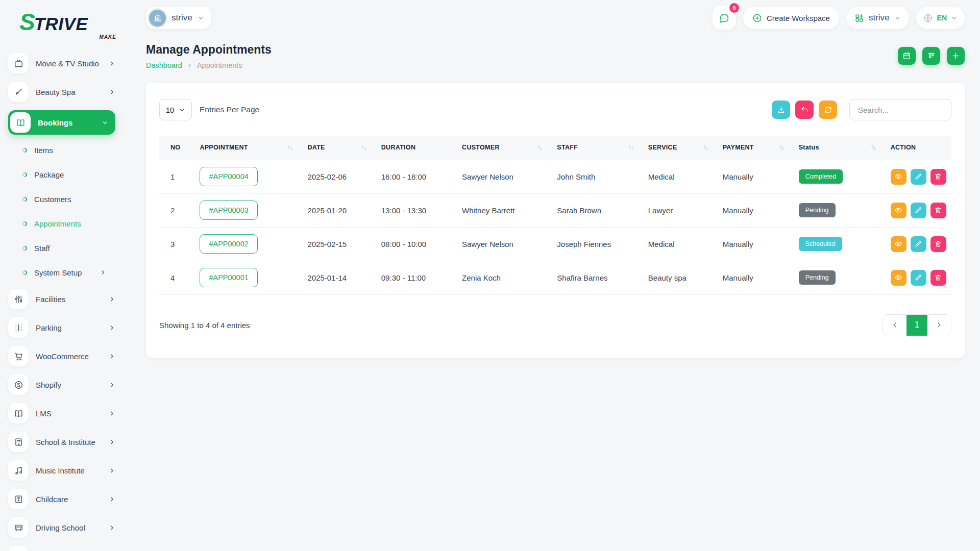 The image size is (980, 551). Describe the element at coordinates (178, 210) in the screenshot. I see `cell-no: 2` at that location.